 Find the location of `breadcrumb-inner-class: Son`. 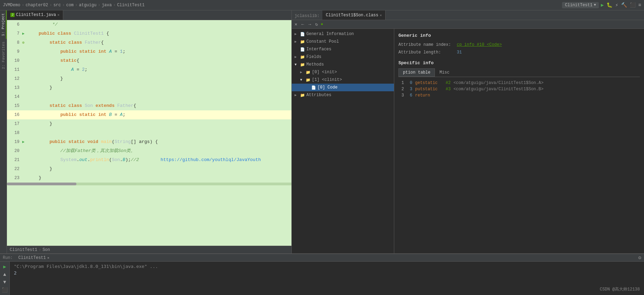

breadcrumb-inner-class: Son is located at coordinates (46, 250).